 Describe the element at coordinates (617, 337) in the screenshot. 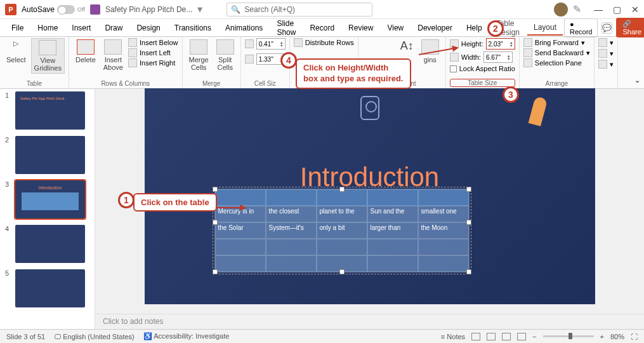

I see `zoom-level: 80%` at that location.